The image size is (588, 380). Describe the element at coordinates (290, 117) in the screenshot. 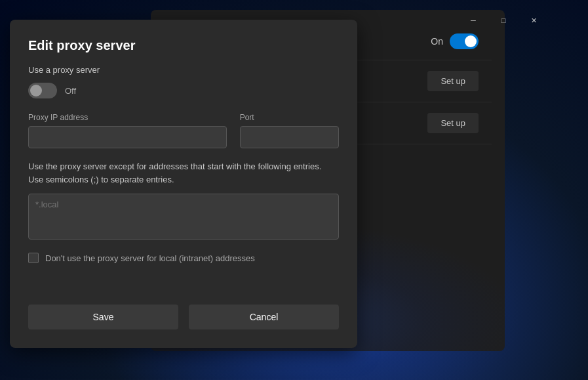

I see `port-label: Port` at that location.